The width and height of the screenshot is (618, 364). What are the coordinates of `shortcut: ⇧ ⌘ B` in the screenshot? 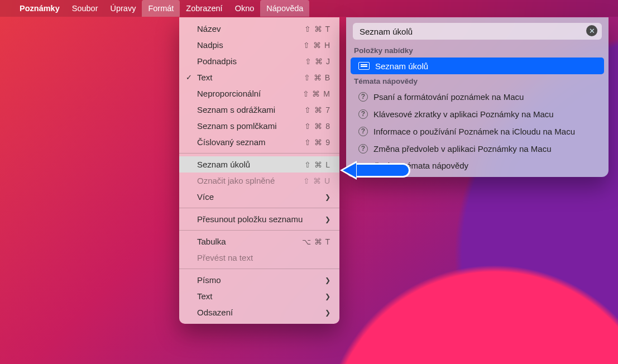 It's located at (317, 78).